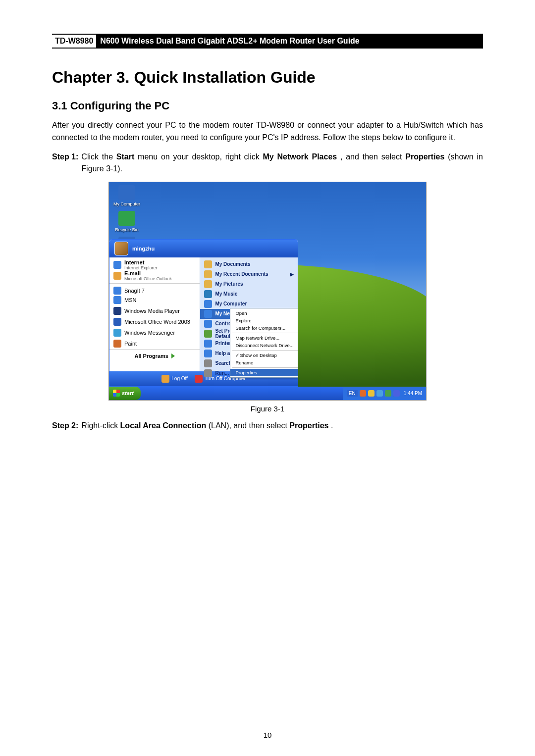 The width and height of the screenshot is (535, 756). I want to click on step-1-text: , and then select, so click(373, 156).